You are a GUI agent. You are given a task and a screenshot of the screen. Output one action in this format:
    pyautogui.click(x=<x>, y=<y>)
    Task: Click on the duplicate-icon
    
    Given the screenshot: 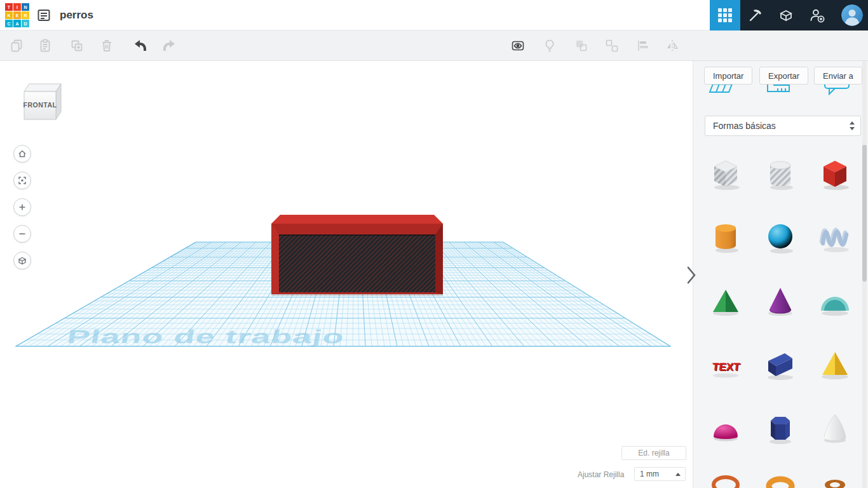 What is the action you would take?
    pyautogui.click(x=77, y=46)
    